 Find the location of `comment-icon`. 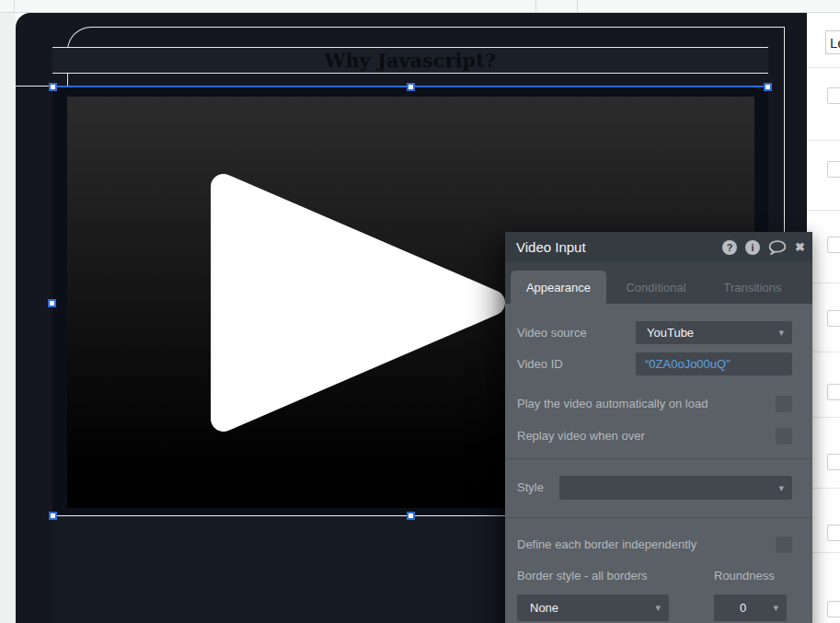

comment-icon is located at coordinates (777, 248).